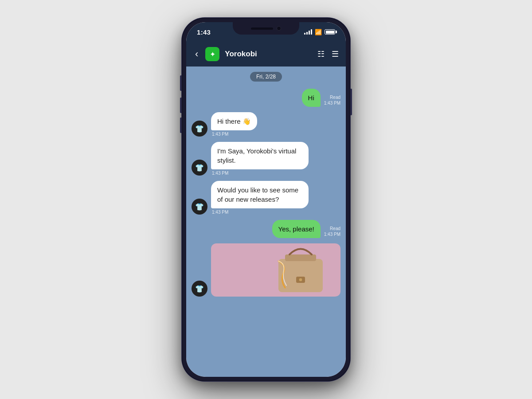  What do you see at coordinates (266, 198) in the screenshot?
I see `message-row: 👕 Would you like to see some of our new …` at bounding box center [266, 198].